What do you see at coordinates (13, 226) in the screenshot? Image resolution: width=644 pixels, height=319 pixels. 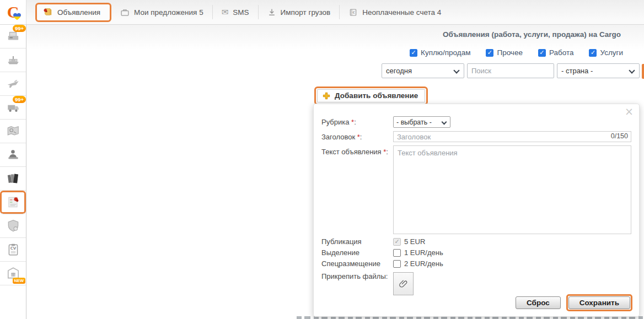 I see `shield-icon` at bounding box center [13, 226].